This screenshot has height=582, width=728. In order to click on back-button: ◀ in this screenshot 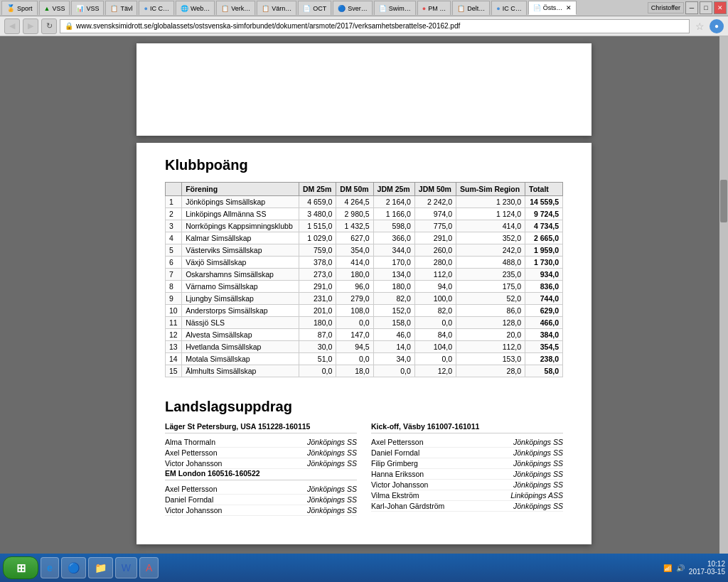, I will do `click(12, 26)`.